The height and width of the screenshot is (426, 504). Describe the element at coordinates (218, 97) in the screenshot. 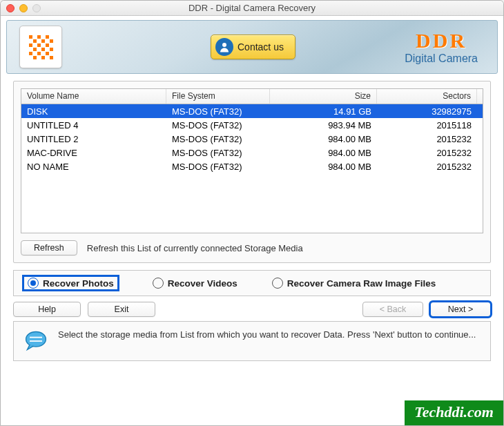

I see `col-file-system: File System` at that location.